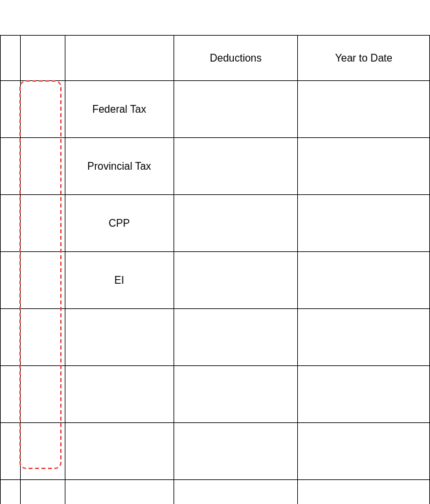 The height and width of the screenshot is (504, 430). I want to click on row-6-col4, so click(236, 452).